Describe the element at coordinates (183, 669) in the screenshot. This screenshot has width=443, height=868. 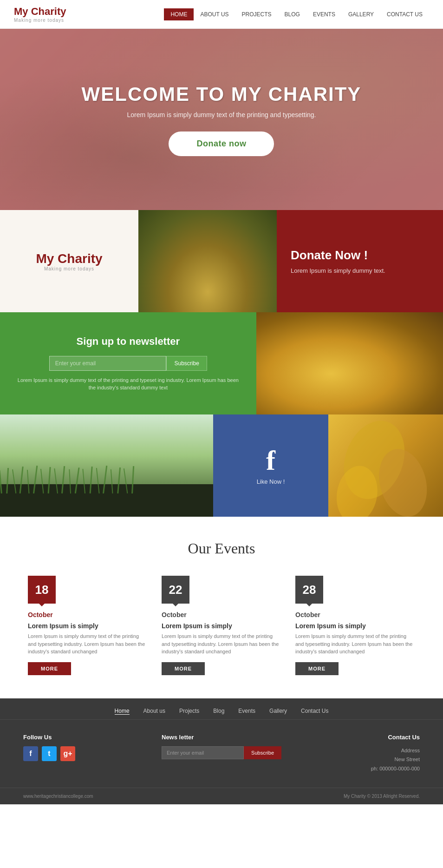
I see `event-more-button-2: MORE` at that location.